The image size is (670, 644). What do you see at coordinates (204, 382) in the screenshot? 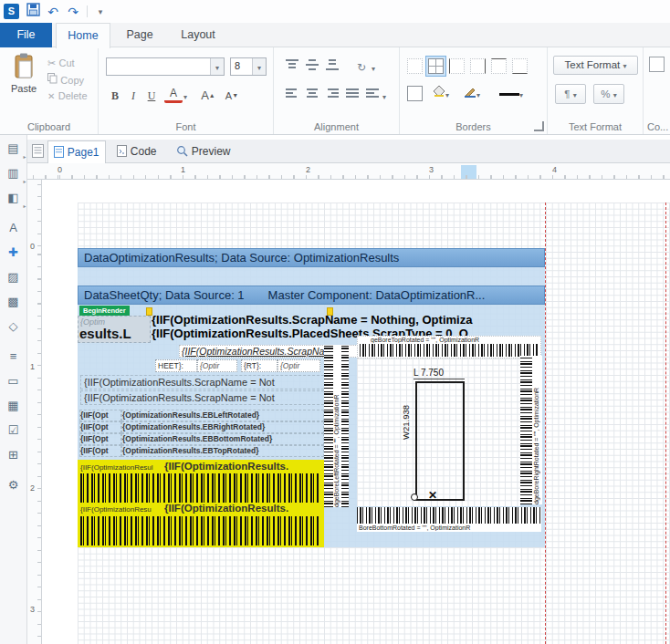
I see `scrapname-cell-1: {IIF(OptimizationResults.ScrapName = Not` at bounding box center [204, 382].